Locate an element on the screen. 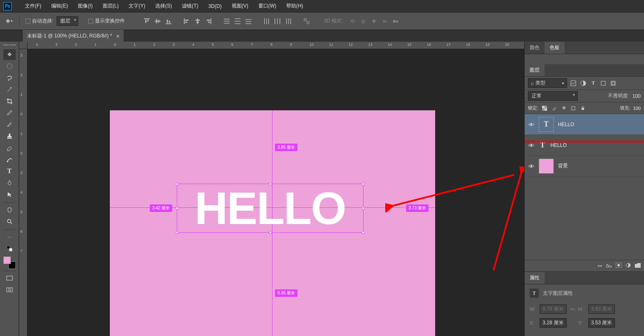 This screenshot has height=336, width=644. align-vcenter-icon is located at coordinates (158, 21).